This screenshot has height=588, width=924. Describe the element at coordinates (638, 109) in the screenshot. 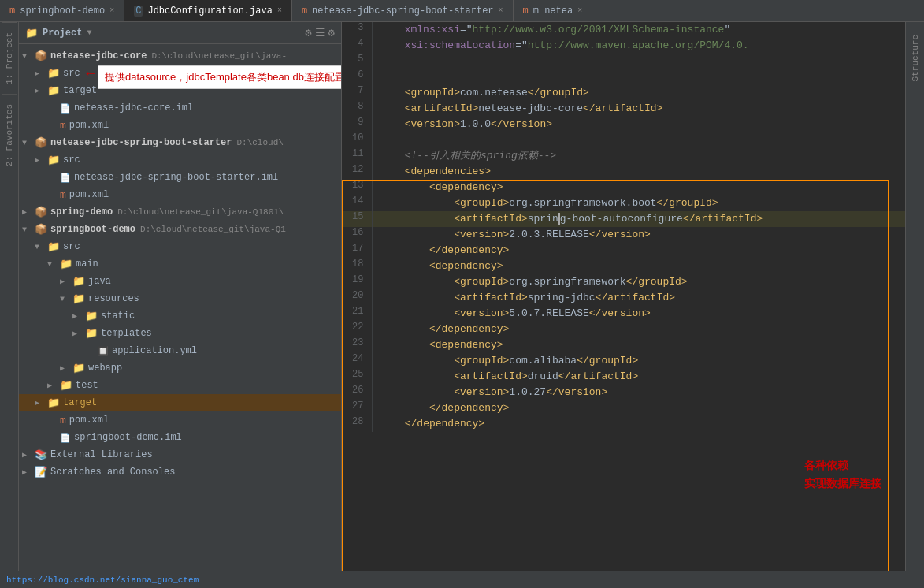

I see `line-content: <artifactId>netease-jdbc-core</artifactI…` at that location.